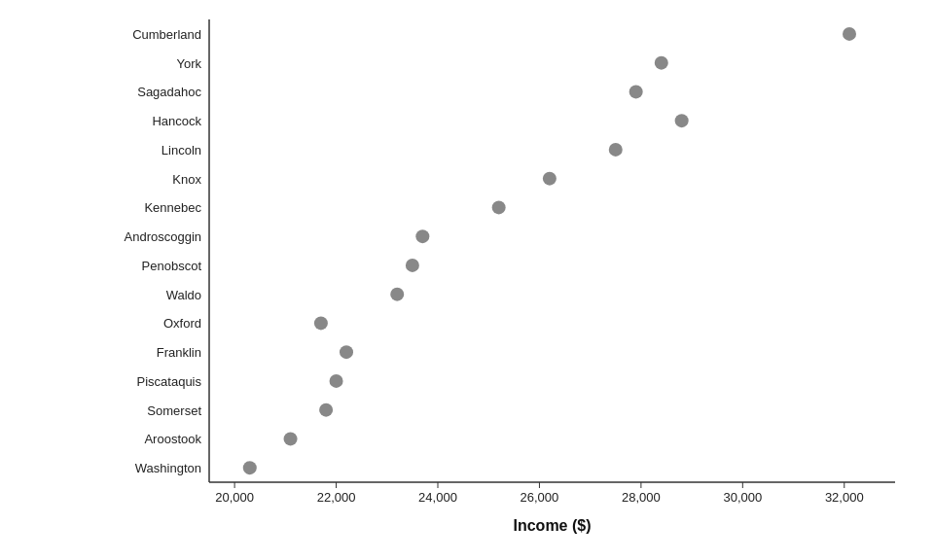  Describe the element at coordinates (183, 323) in the screenshot. I see `county-label: Oxford` at that location.